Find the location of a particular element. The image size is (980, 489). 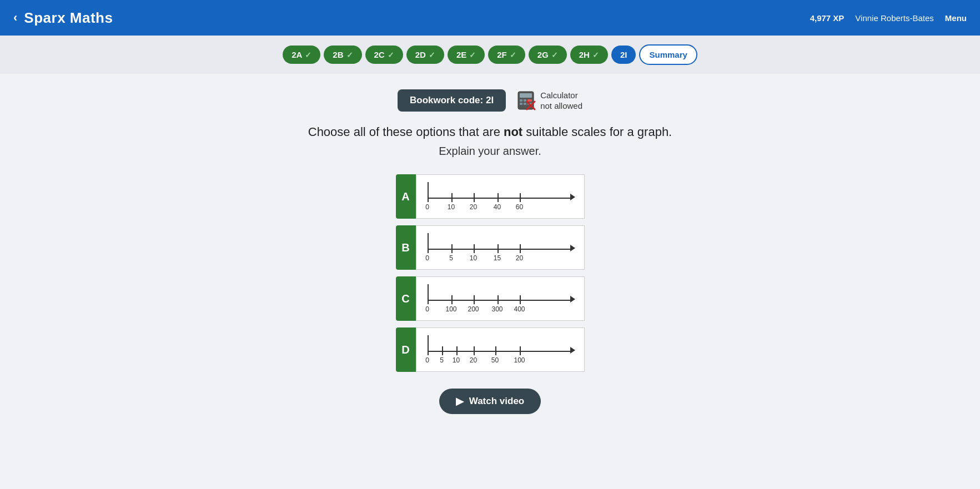

label-C300: 300 is located at coordinates (497, 309).